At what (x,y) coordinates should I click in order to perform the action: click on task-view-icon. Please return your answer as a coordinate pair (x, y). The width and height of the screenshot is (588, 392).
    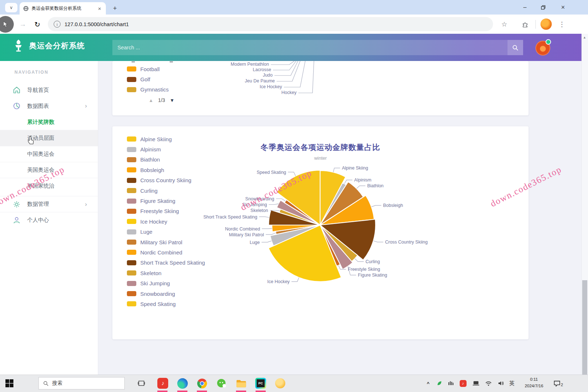
    Looking at the image, I should click on (141, 383).